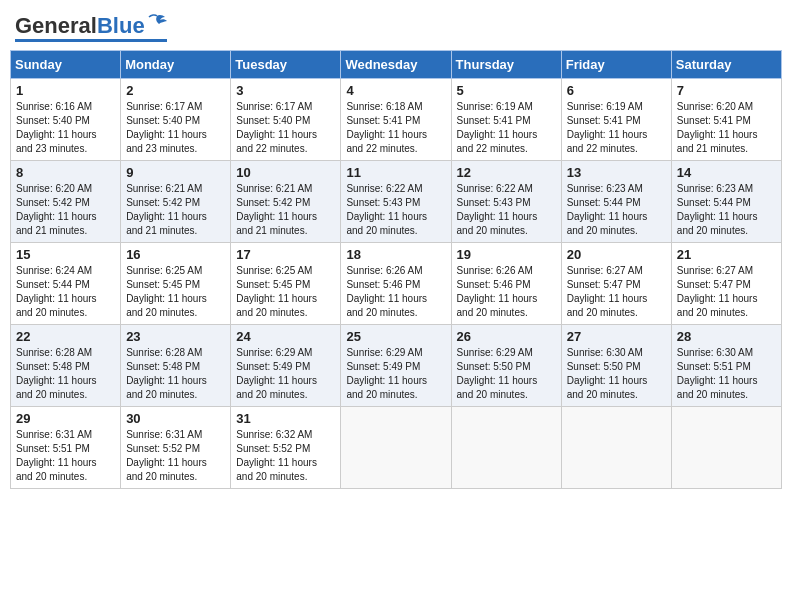  What do you see at coordinates (396, 90) in the screenshot?
I see `day-number: 4` at bounding box center [396, 90].